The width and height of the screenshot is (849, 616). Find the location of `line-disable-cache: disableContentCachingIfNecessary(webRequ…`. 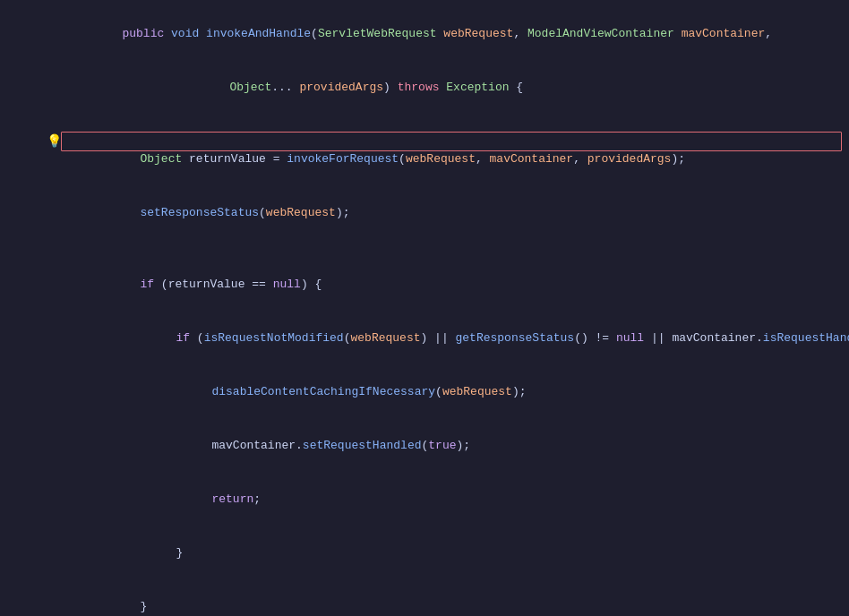

line-disable-cache: disableContentCachingIfNecessary(webRequ… is located at coordinates (424, 392).